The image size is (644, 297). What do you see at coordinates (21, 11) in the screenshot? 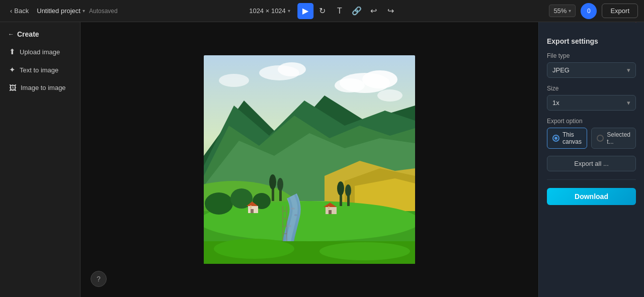
I see `back-label: Back` at bounding box center [21, 11].